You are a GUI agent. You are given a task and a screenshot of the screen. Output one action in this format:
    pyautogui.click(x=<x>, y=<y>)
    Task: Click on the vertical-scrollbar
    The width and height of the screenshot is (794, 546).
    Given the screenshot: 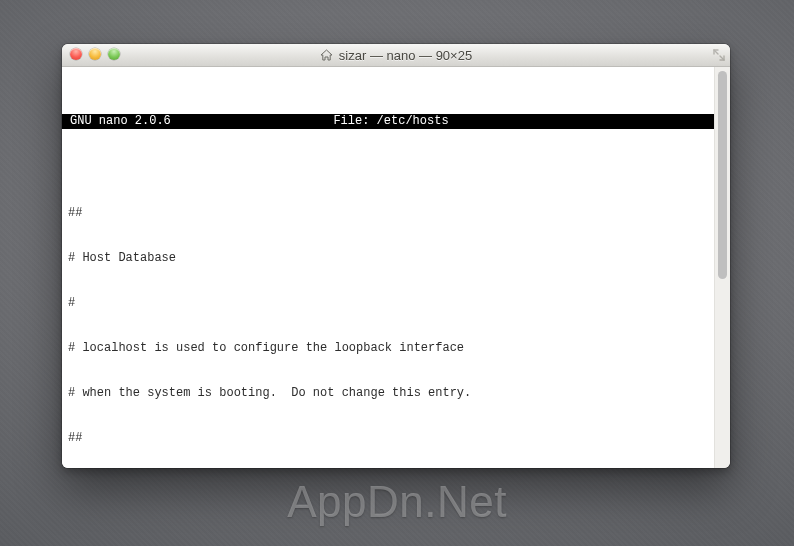 What is the action you would take?
    pyautogui.click(x=722, y=268)
    